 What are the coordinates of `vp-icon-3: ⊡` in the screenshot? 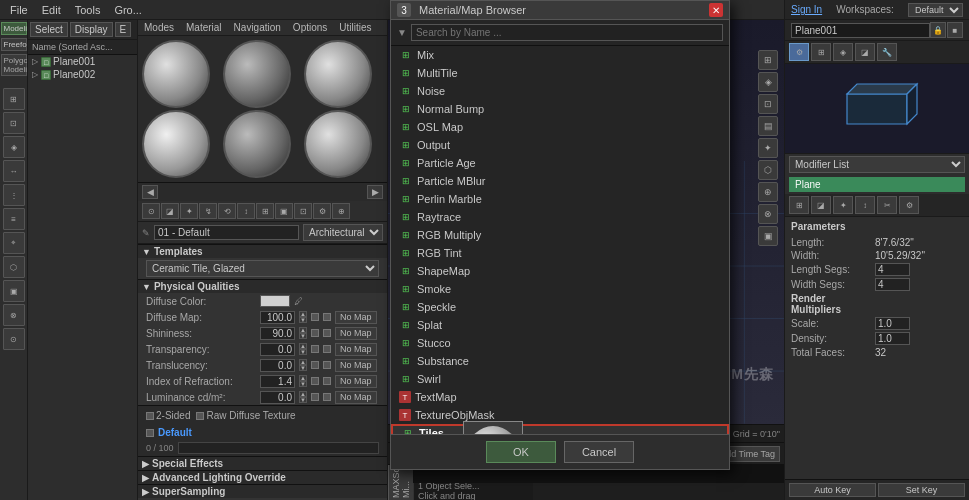 It's located at (768, 104).